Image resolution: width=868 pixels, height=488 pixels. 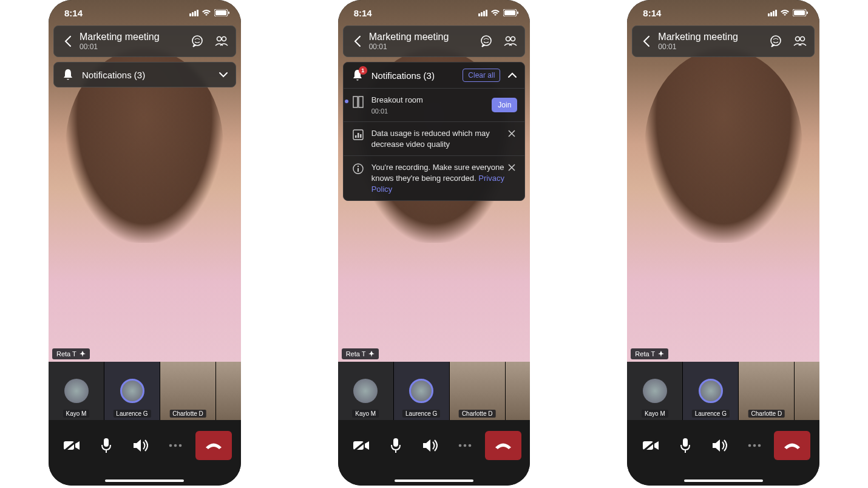 I want to click on notifications-panel-header: 1 Notifications (3) Clear all, so click(x=435, y=75).